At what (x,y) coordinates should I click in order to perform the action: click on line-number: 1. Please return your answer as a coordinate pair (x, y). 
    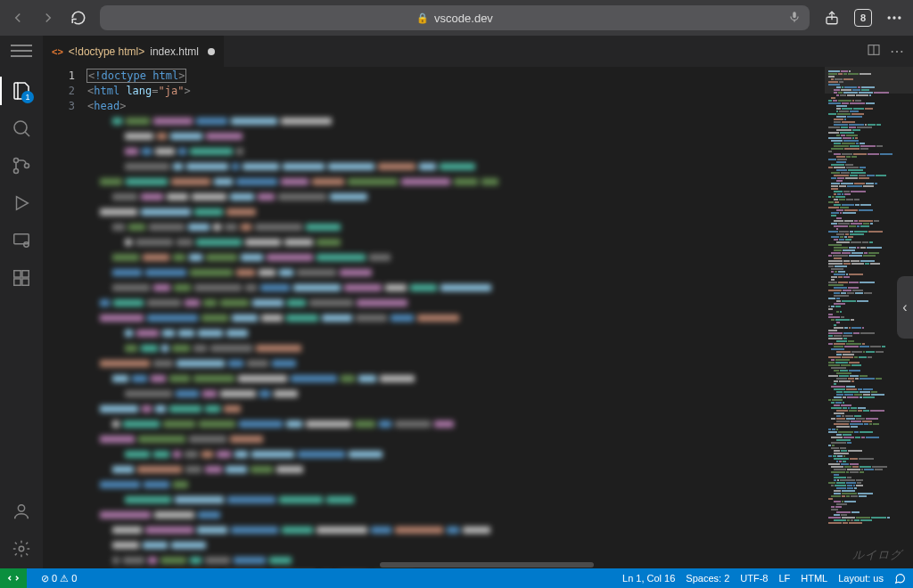
    Looking at the image, I should click on (65, 77).